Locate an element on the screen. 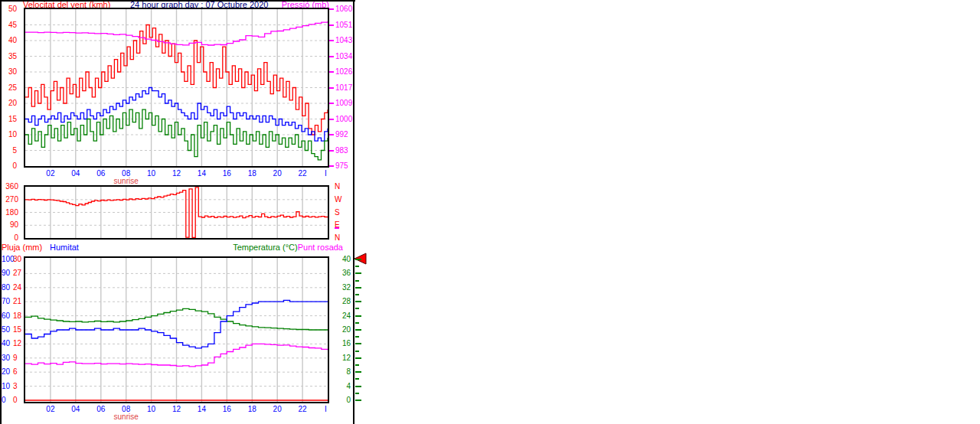  hour-tick-label: 22 is located at coordinates (302, 409).